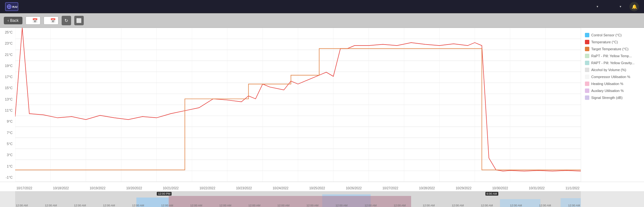  Describe the element at coordinates (500, 188) in the screenshot. I see `x-axis-label: 10/30/2022` at that location.